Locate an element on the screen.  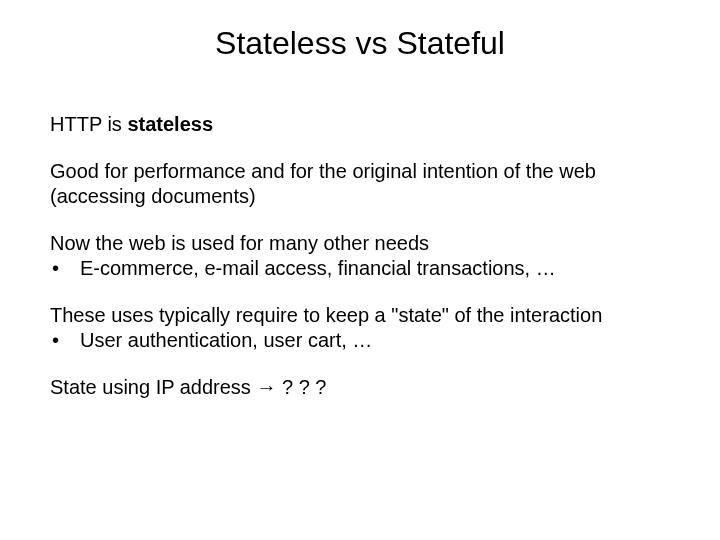
text-stateless-bold: stateless is located at coordinates (170, 124).